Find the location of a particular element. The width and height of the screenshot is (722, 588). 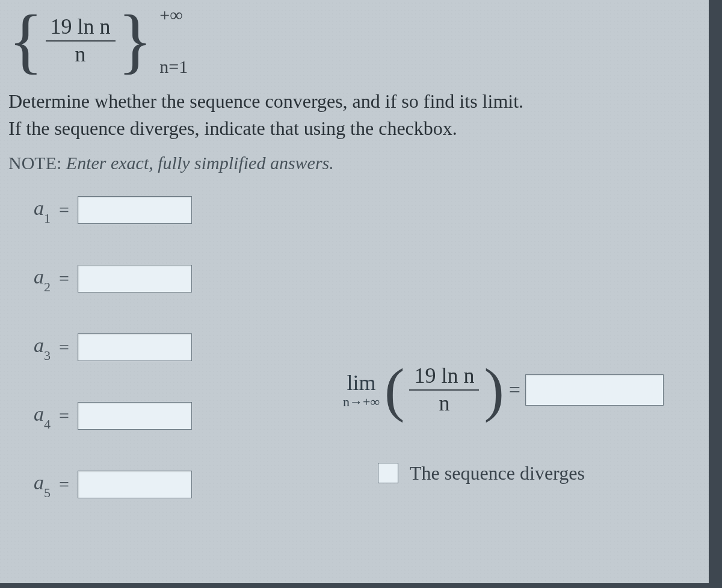

term-label-a4: a4 is located at coordinates (29, 416).